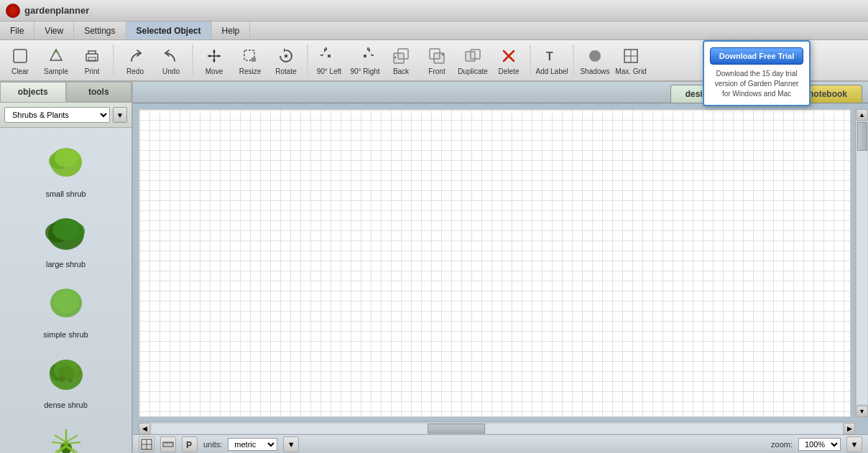 Image resolution: width=868 pixels, height=453 pixels. Describe the element at coordinates (213, 444) in the screenshot. I see `units-label: units:` at that location.